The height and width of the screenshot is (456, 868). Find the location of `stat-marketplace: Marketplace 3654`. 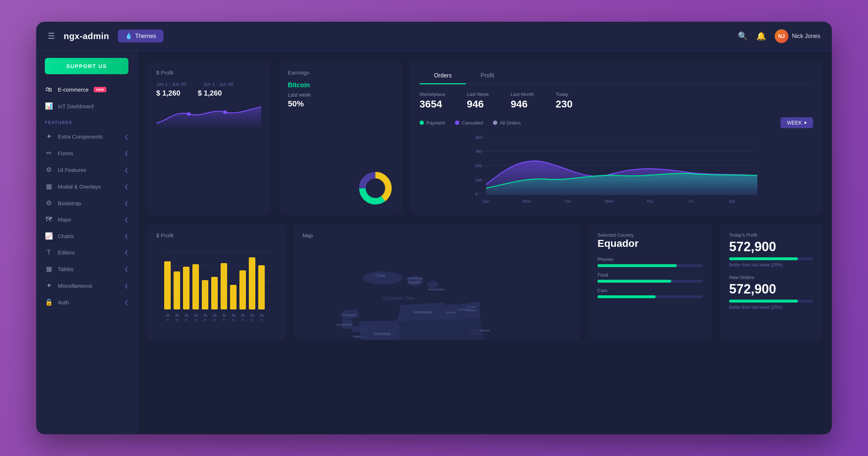

stat-marketplace: Marketplace 3654 is located at coordinates (433, 101).